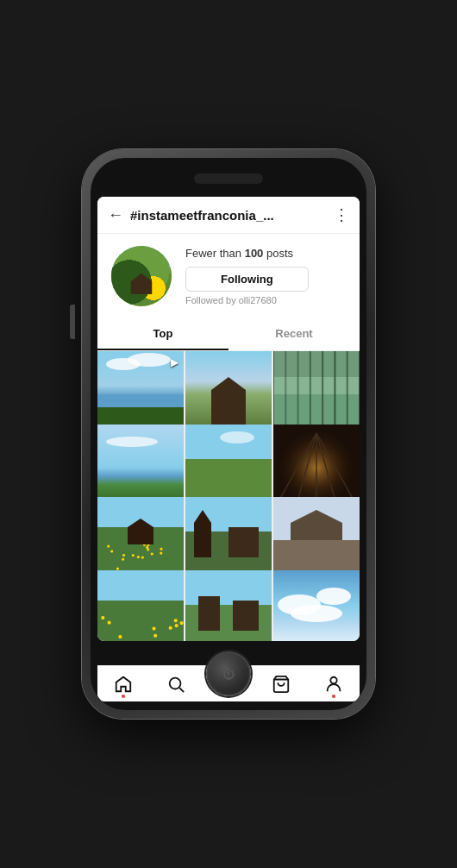  What do you see at coordinates (334, 684) in the screenshot?
I see `nav-profile` at bounding box center [334, 684].